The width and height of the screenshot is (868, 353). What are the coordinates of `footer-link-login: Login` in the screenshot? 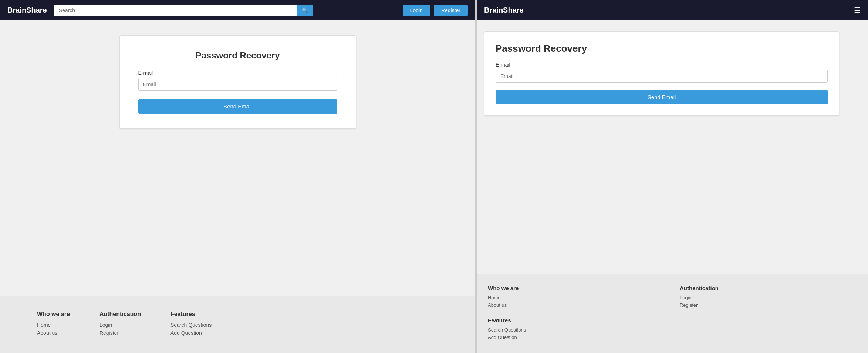 It's located at (120, 325).